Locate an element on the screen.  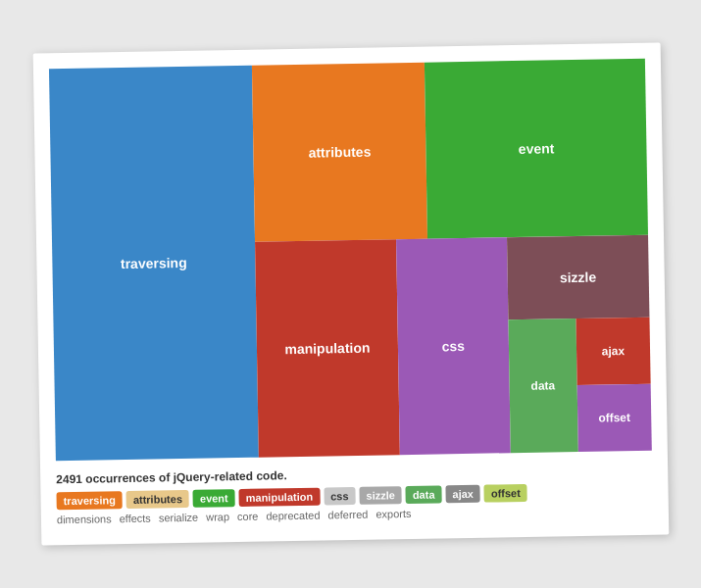
col-sub-right: sizzle data ajax offset is located at coordinates (578, 344).